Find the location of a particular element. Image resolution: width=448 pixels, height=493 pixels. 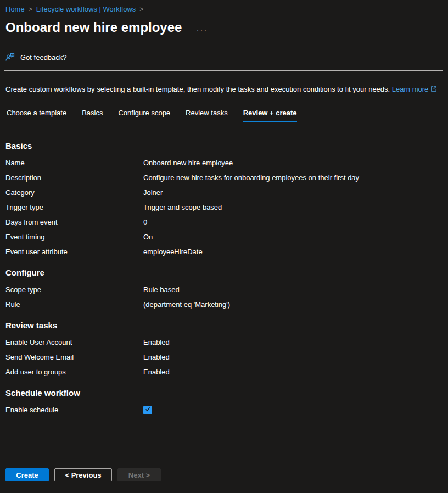

got-feedback-label: Got feedback? is located at coordinates (44, 57).